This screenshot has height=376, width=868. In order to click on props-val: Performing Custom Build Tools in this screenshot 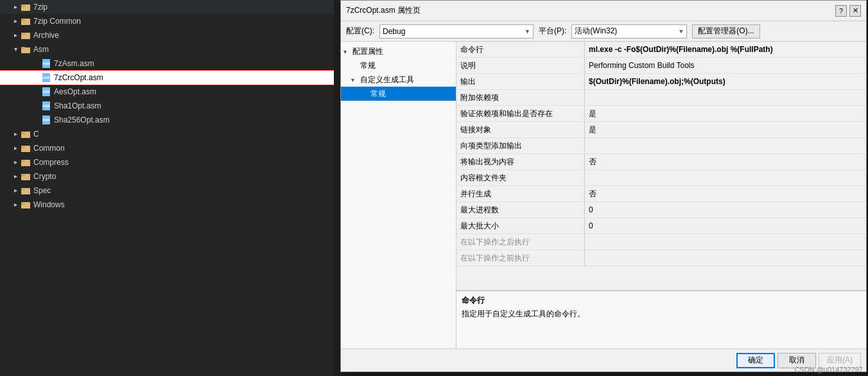, I will do `click(725, 65)`.